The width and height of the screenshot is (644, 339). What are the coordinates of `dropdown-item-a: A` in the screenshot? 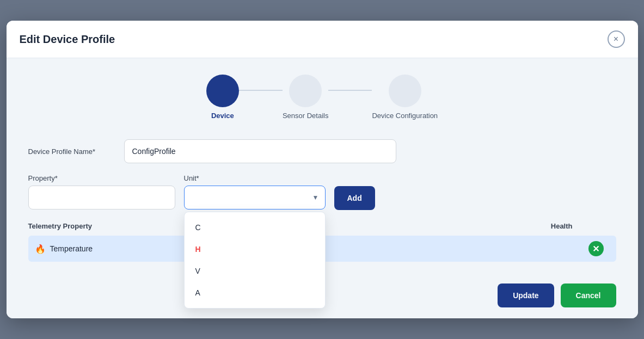 It's located at (255, 293).